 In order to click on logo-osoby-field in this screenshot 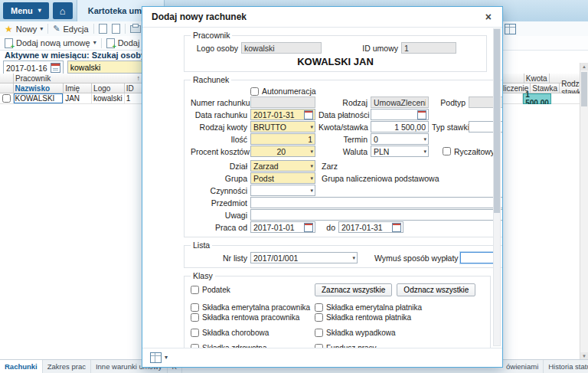, I will do `click(282, 47)`.